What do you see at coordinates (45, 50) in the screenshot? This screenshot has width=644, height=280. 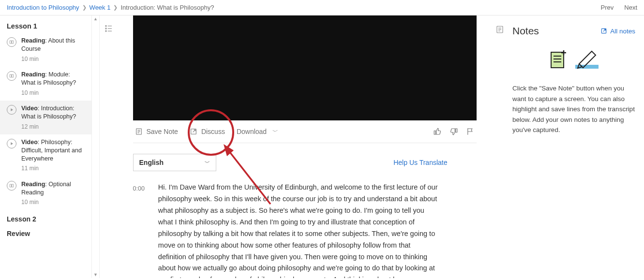 I see `sidebar-item-reading-about: Reading: About this Course 10 min` at bounding box center [45, 50].